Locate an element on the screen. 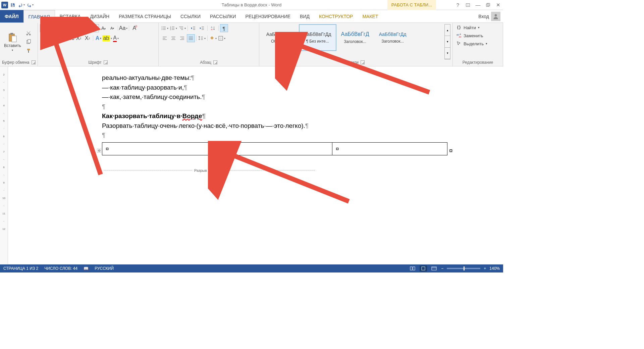 This screenshot has height=349, width=644. group-styles-label: Стили is located at coordinates (353, 62).